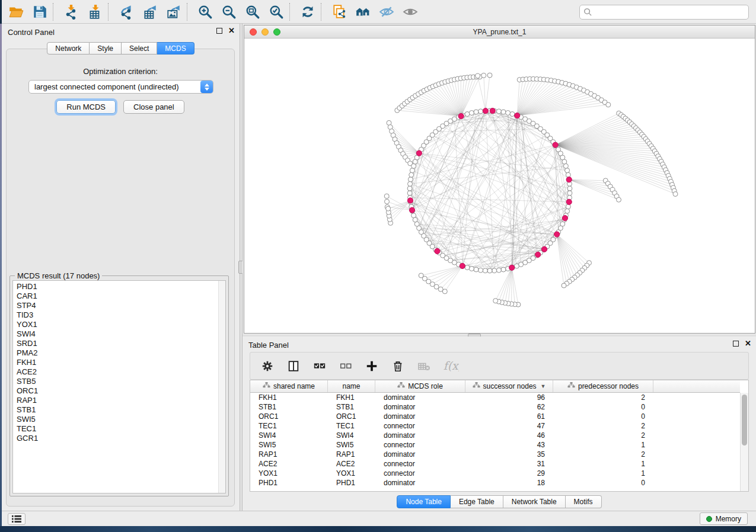 This screenshot has width=756, height=532. I want to click on open-file-button, so click(16, 12).